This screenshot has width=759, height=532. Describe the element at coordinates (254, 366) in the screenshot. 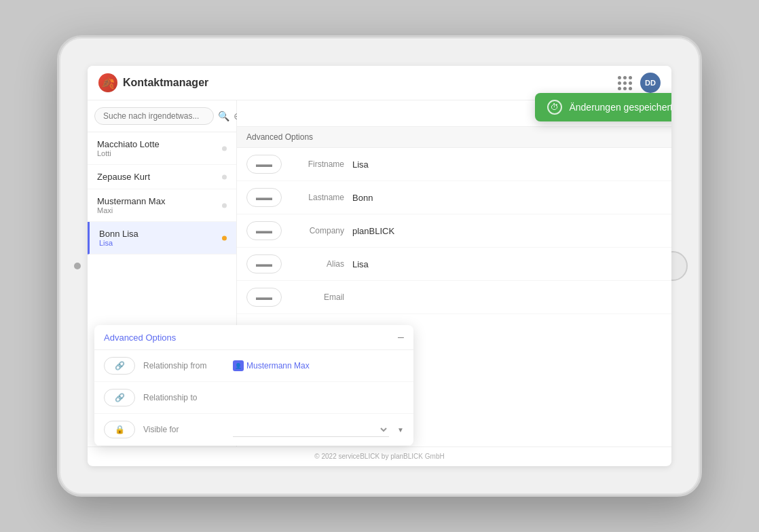

I see `panel-field-row-relation-from: 🔗 Relationship from 👤 Mustermann Max` at that location.